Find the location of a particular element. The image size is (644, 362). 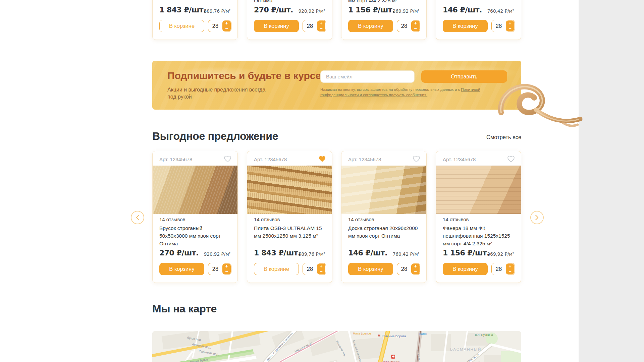

heart-icon-active is located at coordinates (322, 159).